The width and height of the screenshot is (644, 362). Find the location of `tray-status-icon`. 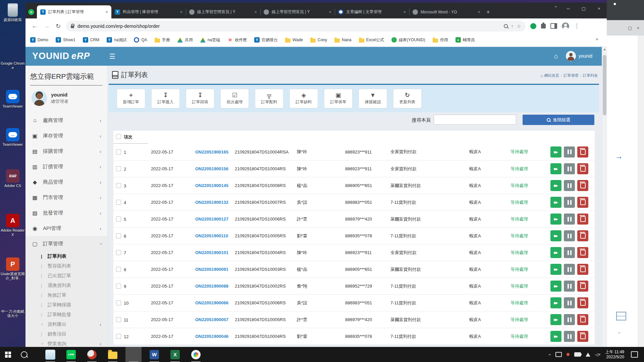

tray-status-icon is located at coordinates (568, 355).